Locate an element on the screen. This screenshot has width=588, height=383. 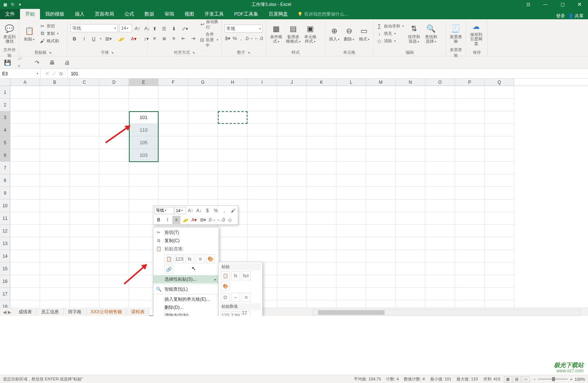
cell-G7 is located at coordinates (203, 168).